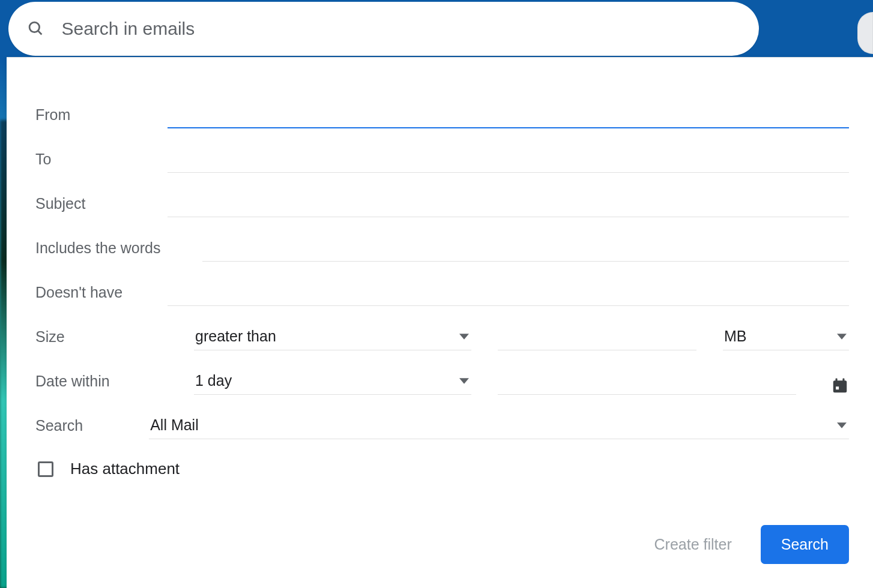 This screenshot has height=588, width=873. Describe the element at coordinates (125, 469) in the screenshot. I see `has-attachment-label: Has attachment` at that location.